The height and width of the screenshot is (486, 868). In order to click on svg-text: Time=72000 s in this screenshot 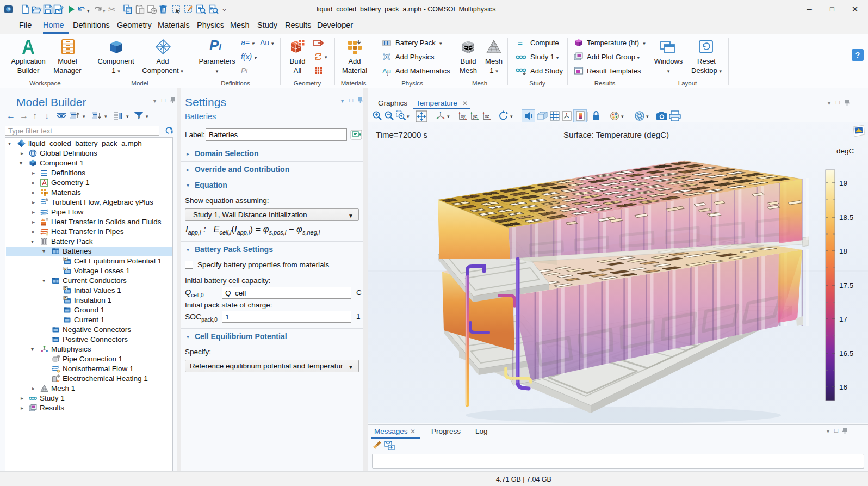, I will do `click(401, 135)`.